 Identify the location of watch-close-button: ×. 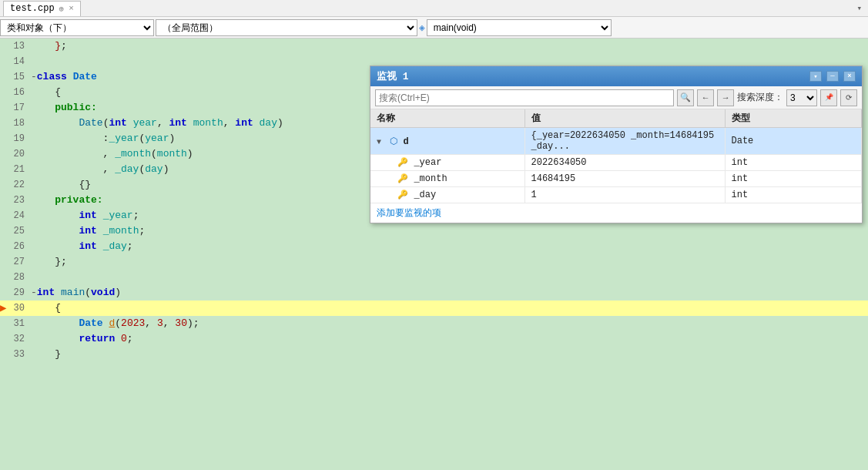
(850, 76).